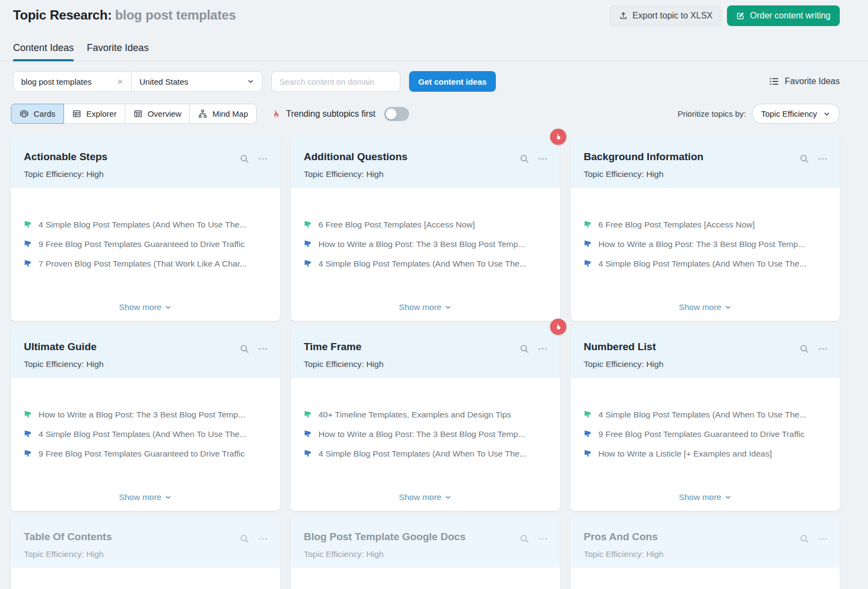  I want to click on card-header: Ultimate Guide Topic Efficiency: High, so click(145, 352).